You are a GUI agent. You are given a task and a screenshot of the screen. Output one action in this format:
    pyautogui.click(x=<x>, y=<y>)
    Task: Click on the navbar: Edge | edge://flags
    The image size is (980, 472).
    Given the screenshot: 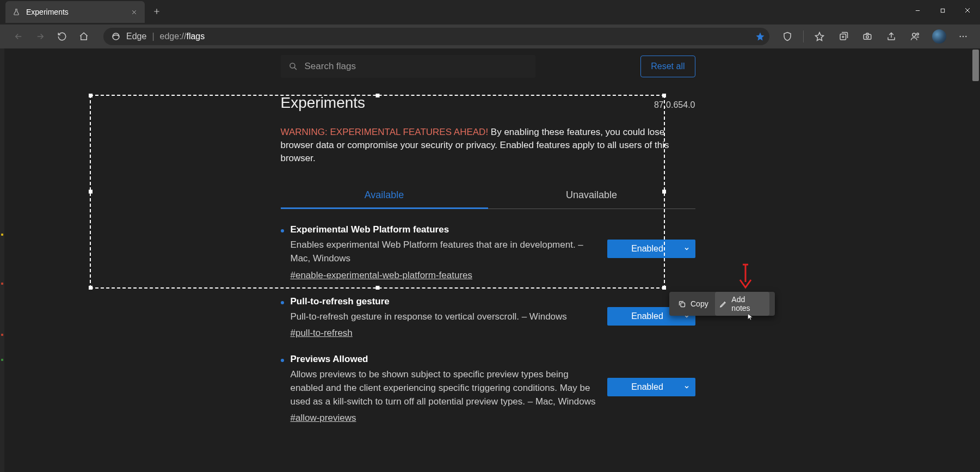 What is the action you would take?
    pyautogui.click(x=490, y=36)
    